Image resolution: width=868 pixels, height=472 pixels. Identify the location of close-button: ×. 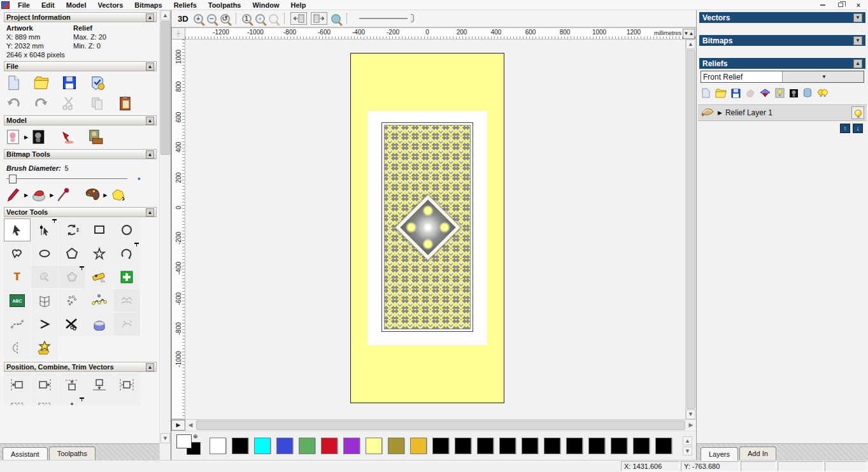
(858, 5).